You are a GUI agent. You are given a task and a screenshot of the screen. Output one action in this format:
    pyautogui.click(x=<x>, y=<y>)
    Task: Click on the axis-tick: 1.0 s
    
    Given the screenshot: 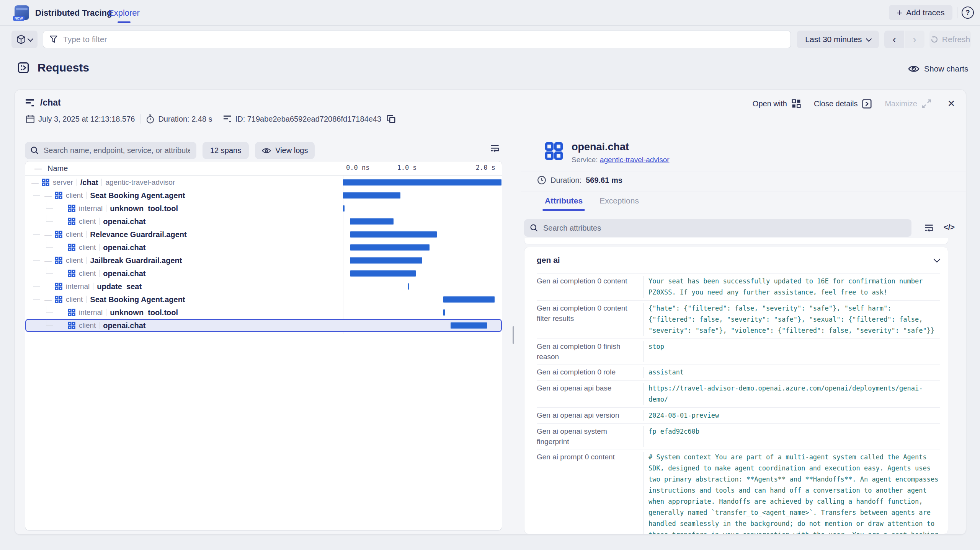 What is the action you would take?
    pyautogui.click(x=407, y=168)
    